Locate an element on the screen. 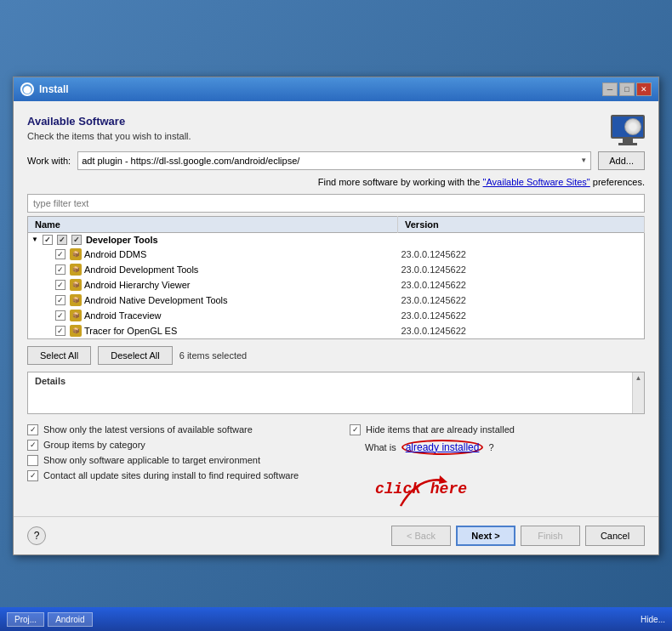  details-scrollbar: ▲ is located at coordinates (638, 393).